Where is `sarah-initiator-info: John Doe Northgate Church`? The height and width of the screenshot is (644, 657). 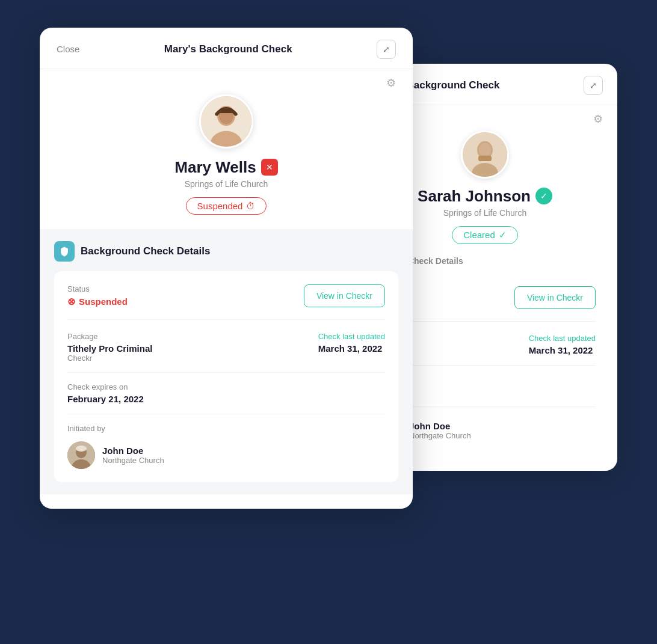 sarah-initiator-info: John Doe Northgate Church is located at coordinates (440, 431).